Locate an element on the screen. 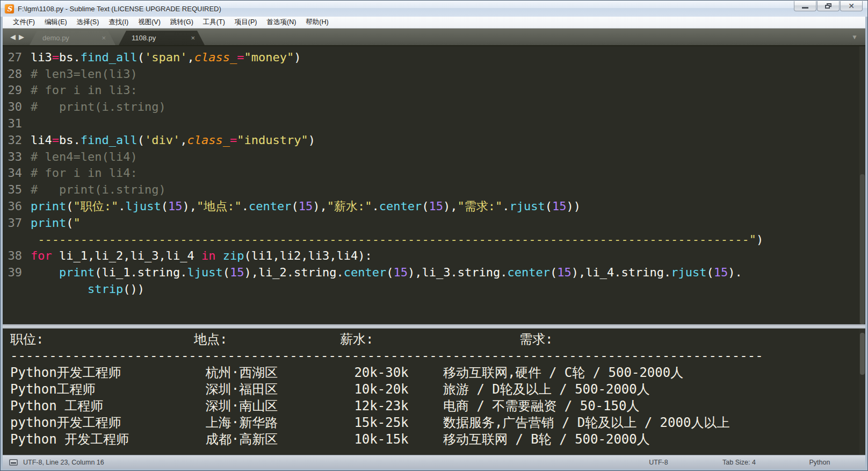  minimize-button is located at coordinates (805, 6).